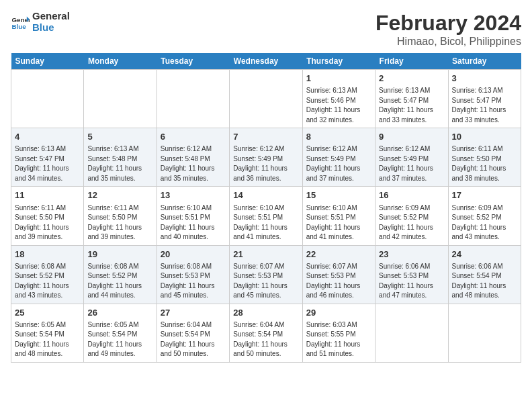 Image resolution: width=532 pixels, height=411 pixels. Describe the element at coordinates (484, 274) in the screenshot. I see `calendar-cell: 24Sunrise: 6:06 AM Sunset: 5:54 PM Dayli…` at that location.